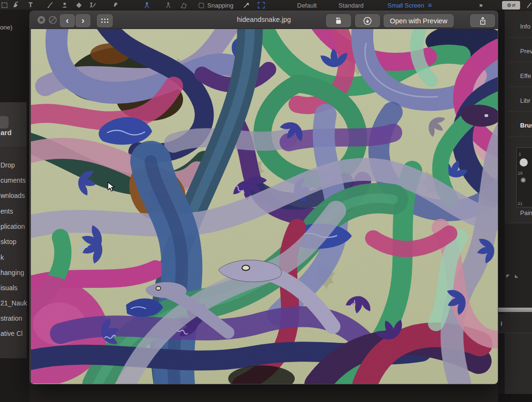 Image resolution: width=532 pixels, height=402 pixels. Describe the element at coordinates (105, 21) in the screenshot. I see `grid-view-button` at that location.